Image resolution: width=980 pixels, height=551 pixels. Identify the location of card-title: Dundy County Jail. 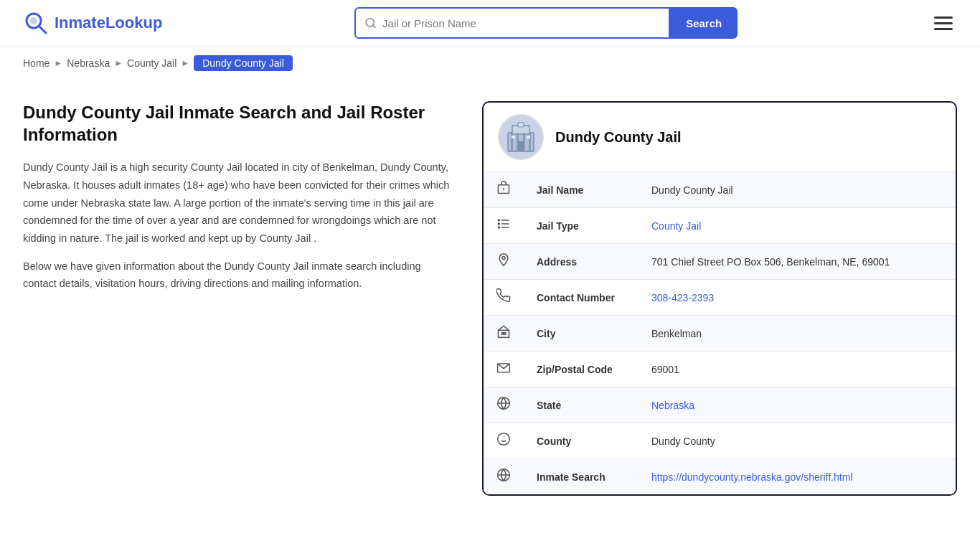
(618, 138).